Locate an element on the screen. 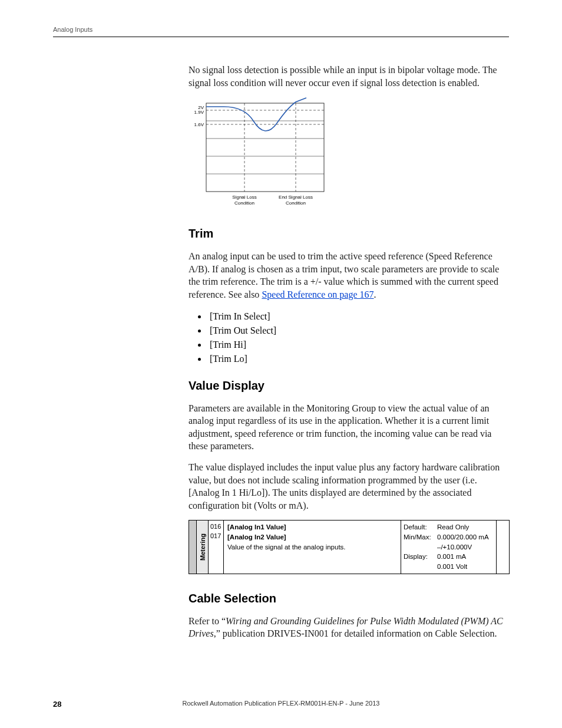 The height and width of the screenshot is (728, 562). table-right-stub is located at coordinates (503, 547).